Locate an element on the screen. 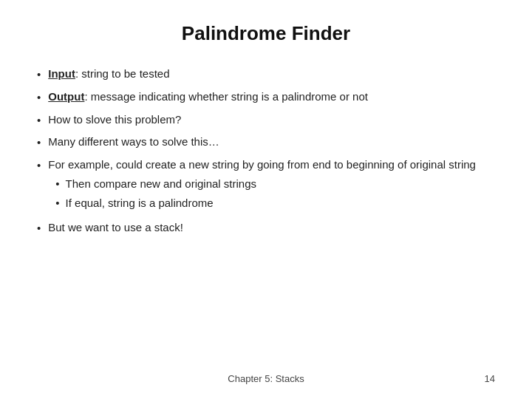 This screenshot has width=532, height=399. output-label: Output is located at coordinates (66, 96).